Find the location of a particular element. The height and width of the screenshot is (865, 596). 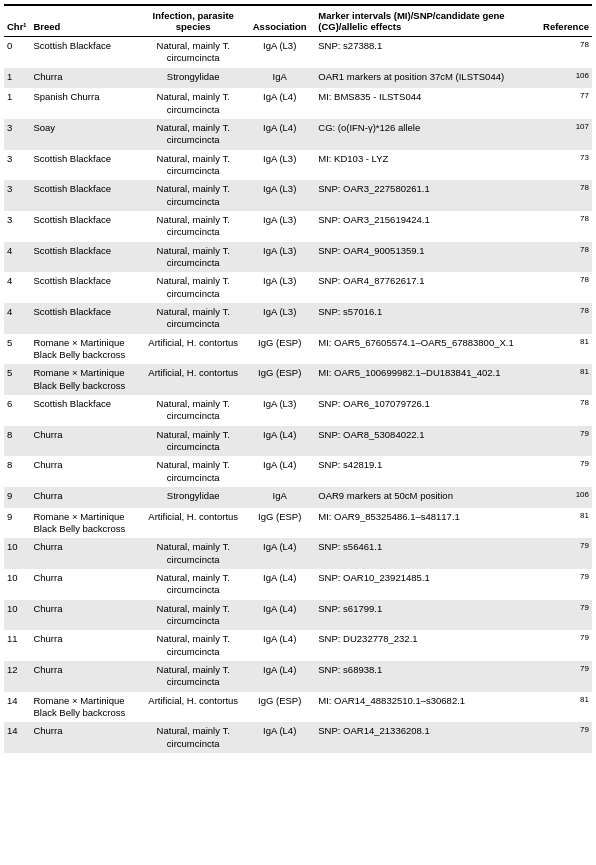

cell-marker: SNP: s61799.1 is located at coordinates (427, 616).